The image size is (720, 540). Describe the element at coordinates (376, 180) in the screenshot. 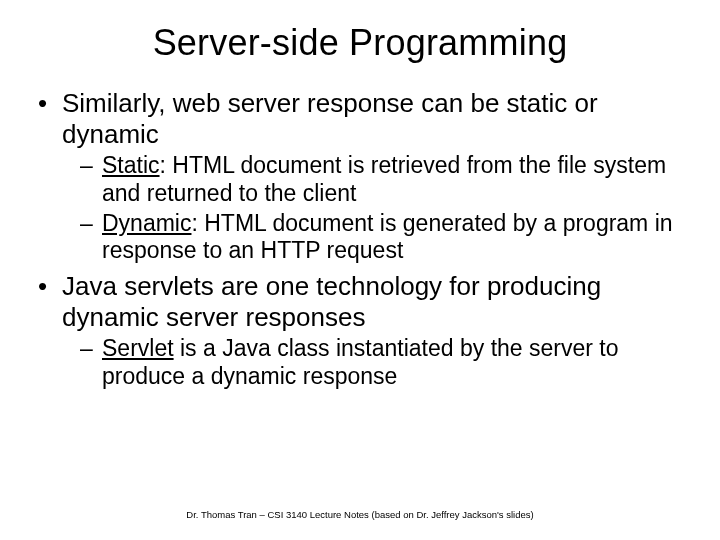

I see `sub-bullet-item: Static: HTML document is retrieved from …` at that location.